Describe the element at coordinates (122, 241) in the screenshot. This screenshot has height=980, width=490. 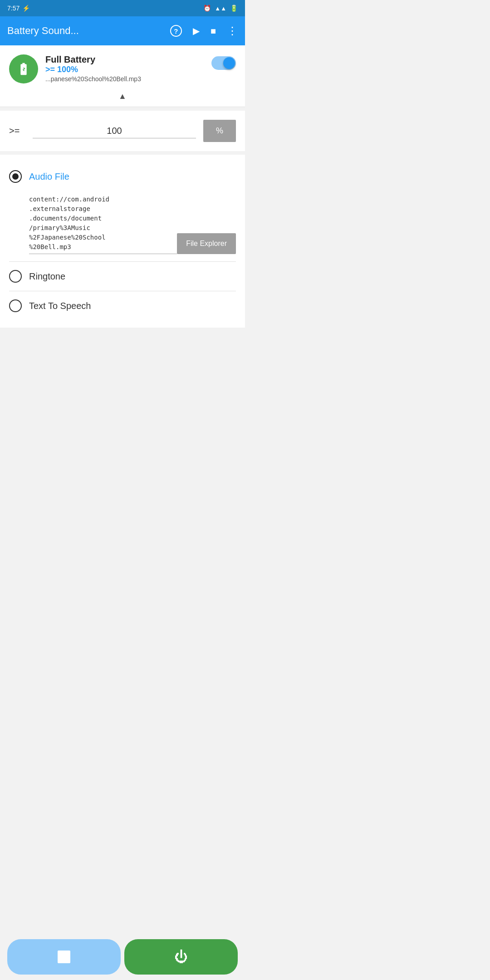
I see `sound-section: Audio File content://com.android .extern…` at that location.